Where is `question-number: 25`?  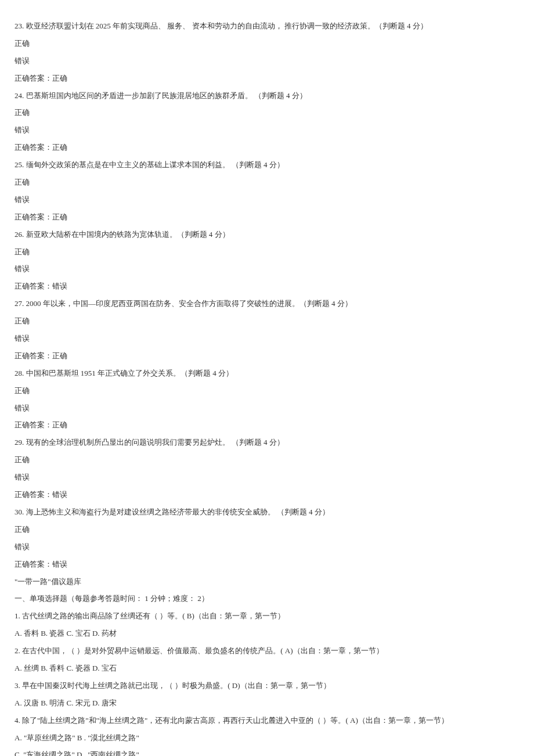 question-number: 25 is located at coordinates (19, 165).